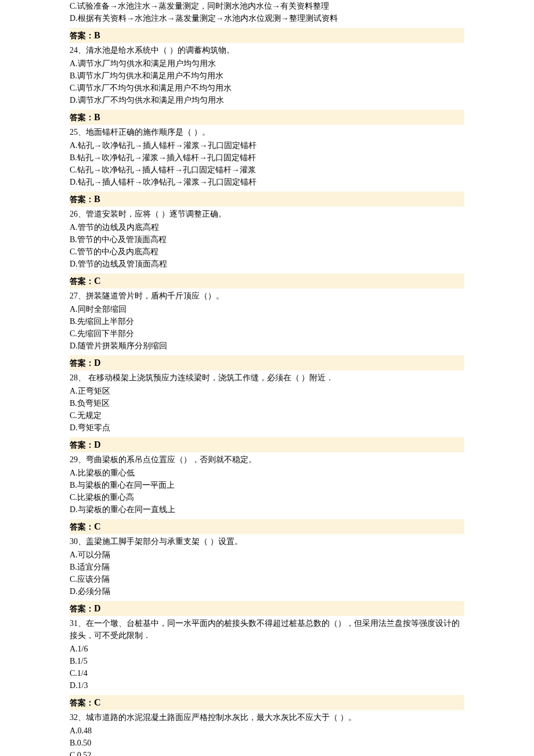 The image size is (534, 756). Describe the element at coordinates (267, 100) in the screenshot. I see `option: D.调节水厂不均匀供水和满足用户均匀用水` at that location.